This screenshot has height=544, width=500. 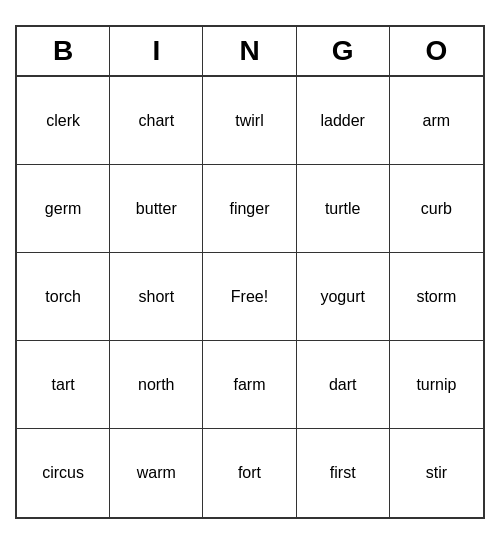 I want to click on cell-r1-c2: finger, so click(x=250, y=209).